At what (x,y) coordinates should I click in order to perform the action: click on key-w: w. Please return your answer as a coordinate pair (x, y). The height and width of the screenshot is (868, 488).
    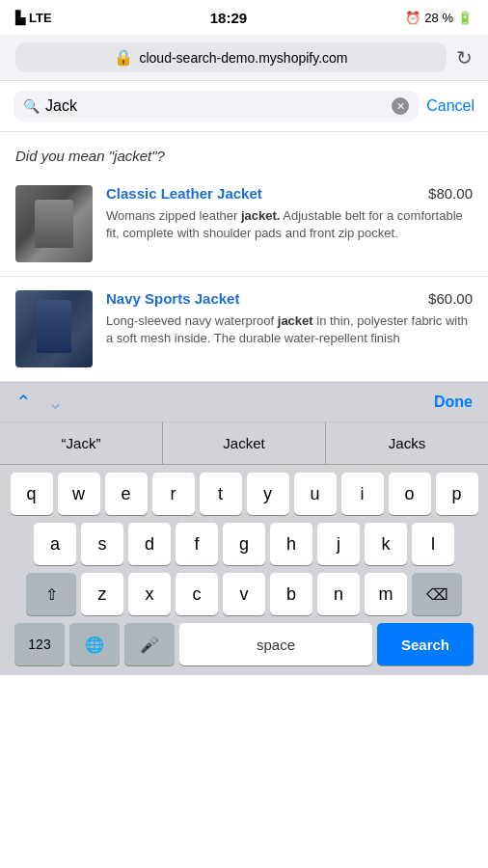
    Looking at the image, I should click on (79, 494).